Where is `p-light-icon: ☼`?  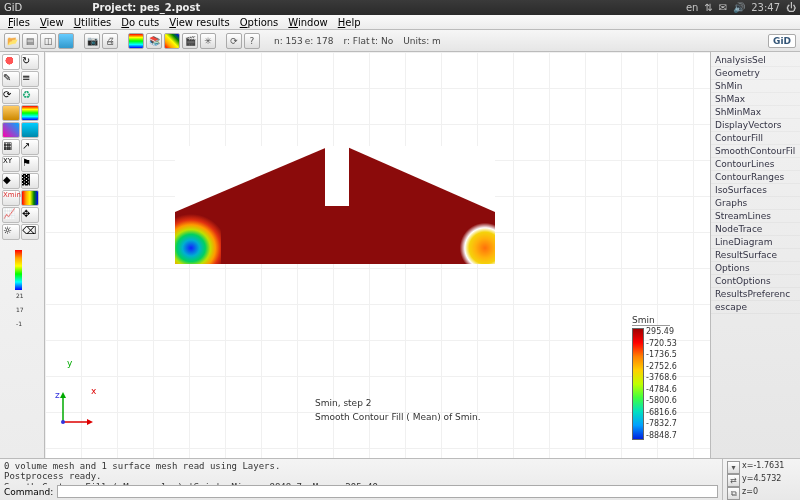
p-light-icon: ☼ is located at coordinates (11, 232).